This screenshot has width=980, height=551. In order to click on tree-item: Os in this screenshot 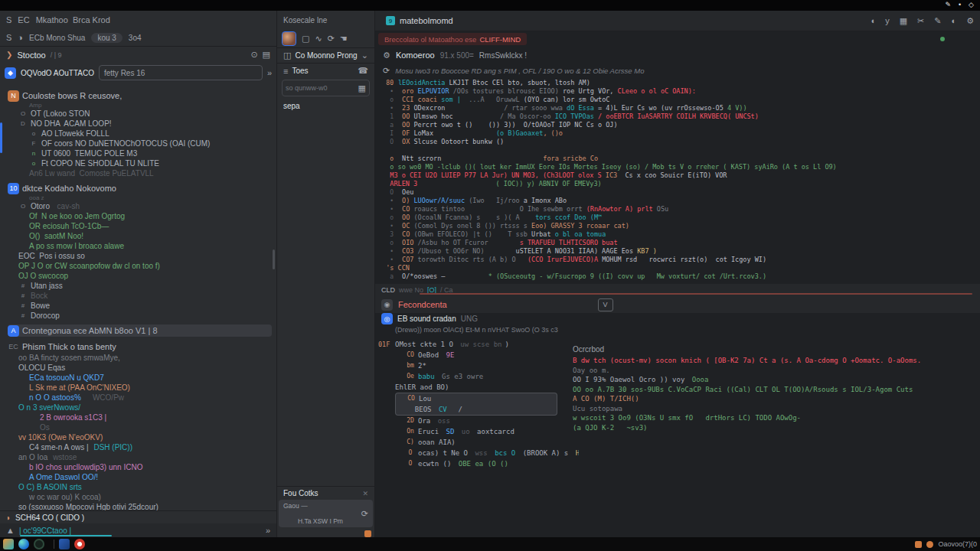, I will do `click(142, 427)`.